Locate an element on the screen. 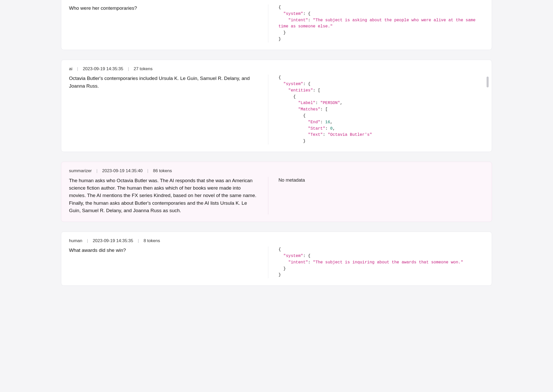 The height and width of the screenshot is (392, 553). message-text: Who were her contemporaries? is located at coordinates (169, 24).